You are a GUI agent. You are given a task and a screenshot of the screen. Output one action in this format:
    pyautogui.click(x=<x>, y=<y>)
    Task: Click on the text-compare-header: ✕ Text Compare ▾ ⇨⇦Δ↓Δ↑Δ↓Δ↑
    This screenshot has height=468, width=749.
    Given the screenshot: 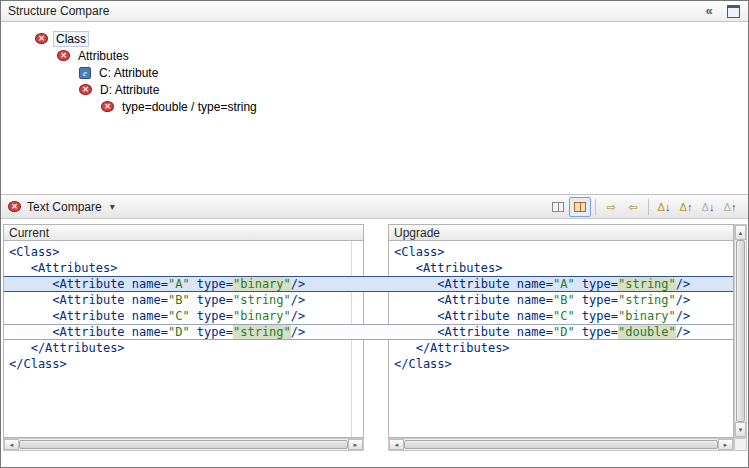 What is the action you would take?
    pyautogui.click(x=374, y=206)
    